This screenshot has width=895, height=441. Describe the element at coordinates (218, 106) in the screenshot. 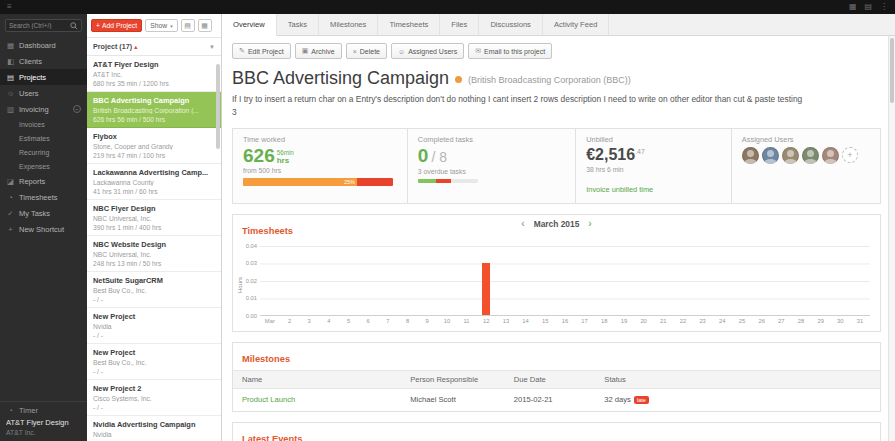

I see `project-list-scrollbar` at that location.